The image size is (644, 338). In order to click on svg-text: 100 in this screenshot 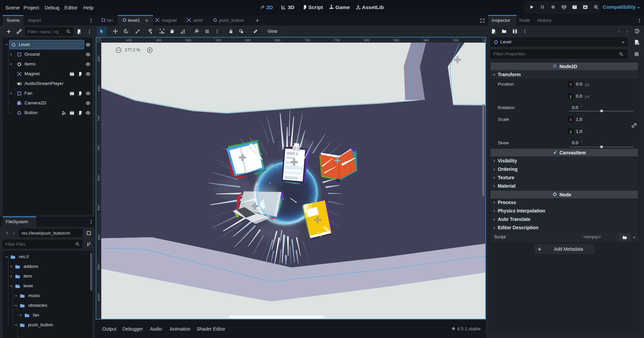, I will do `click(484, 40)`.